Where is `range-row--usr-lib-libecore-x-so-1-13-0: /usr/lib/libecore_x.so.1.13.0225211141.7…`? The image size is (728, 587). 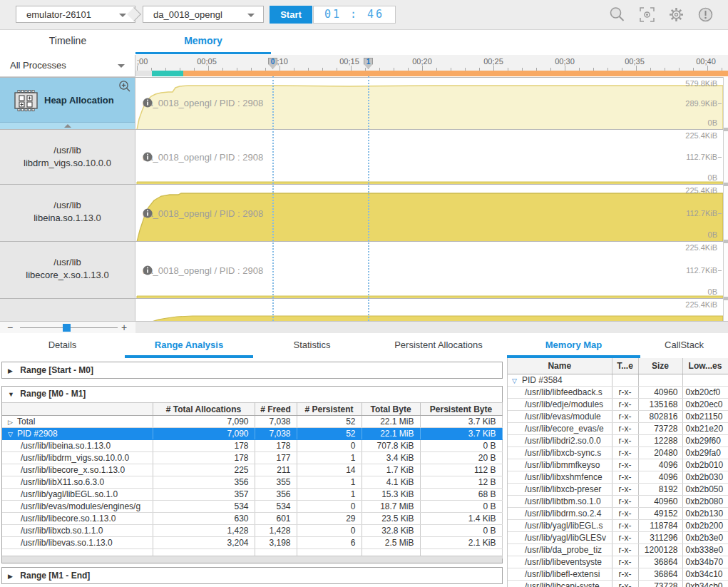
range-row--usr-lib-libecore-x-so-1-13-0: /usr/lib/libecore_x.so.1.13.0225211141.7… is located at coordinates (252, 471).